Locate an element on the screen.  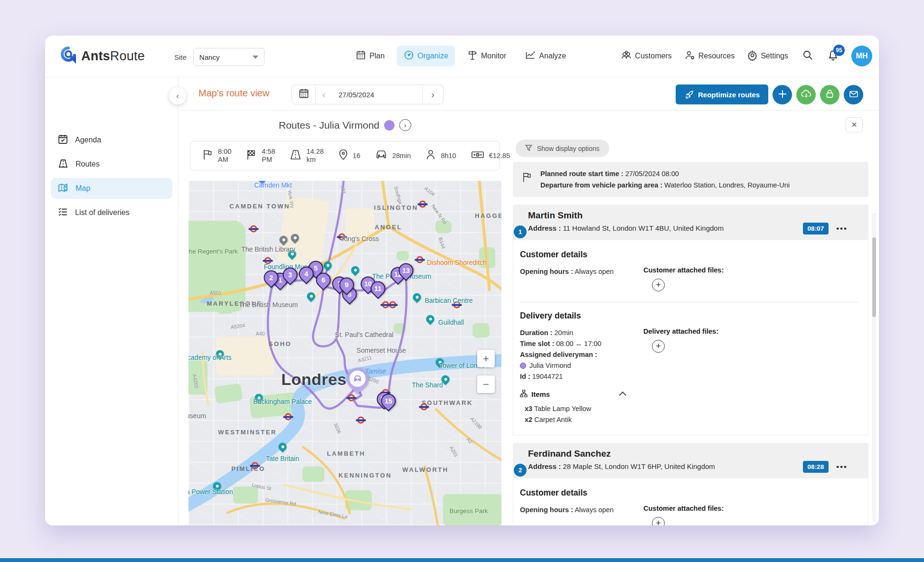
next-route-button: › is located at coordinates (405, 125).